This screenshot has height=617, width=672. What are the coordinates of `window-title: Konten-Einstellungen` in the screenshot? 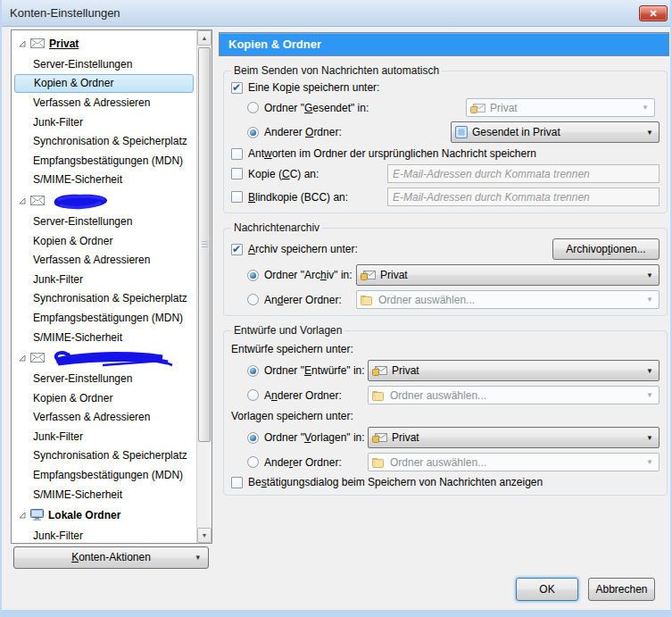 It's located at (65, 13).